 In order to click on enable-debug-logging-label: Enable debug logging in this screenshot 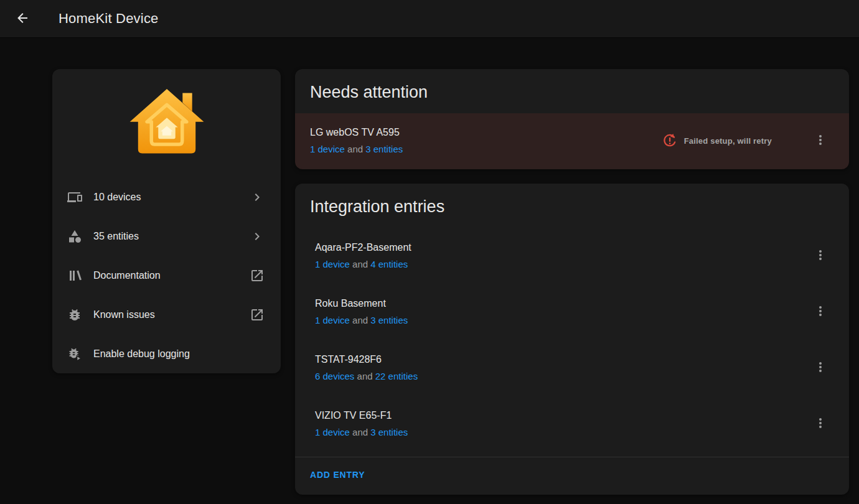, I will do `click(172, 354)`.